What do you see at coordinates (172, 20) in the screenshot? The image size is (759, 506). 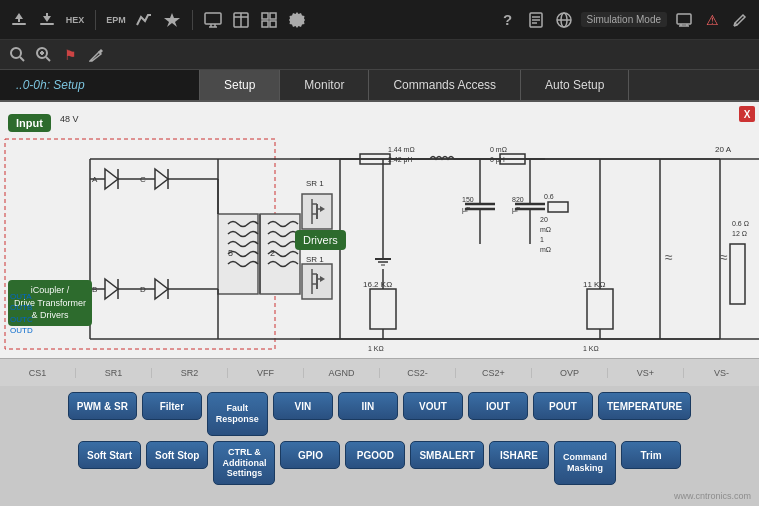 I see `star-icon` at bounding box center [172, 20].